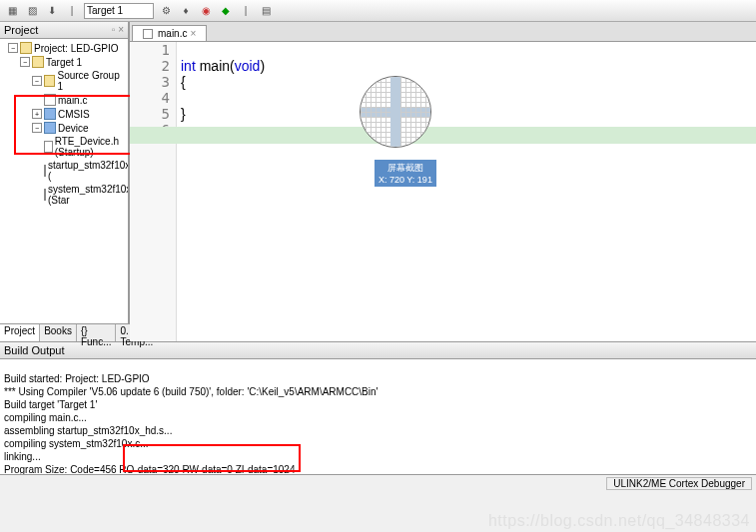 The width and height of the screenshot is (756, 532). I want to click on tree-root: −Project: LED-GPIO, so click(64, 48).